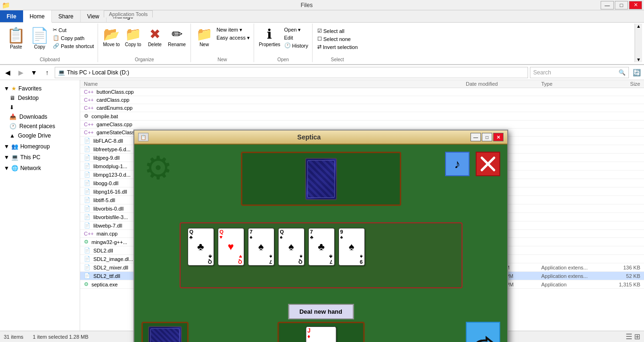  I want to click on deck-card-pattern, so click(165, 335).